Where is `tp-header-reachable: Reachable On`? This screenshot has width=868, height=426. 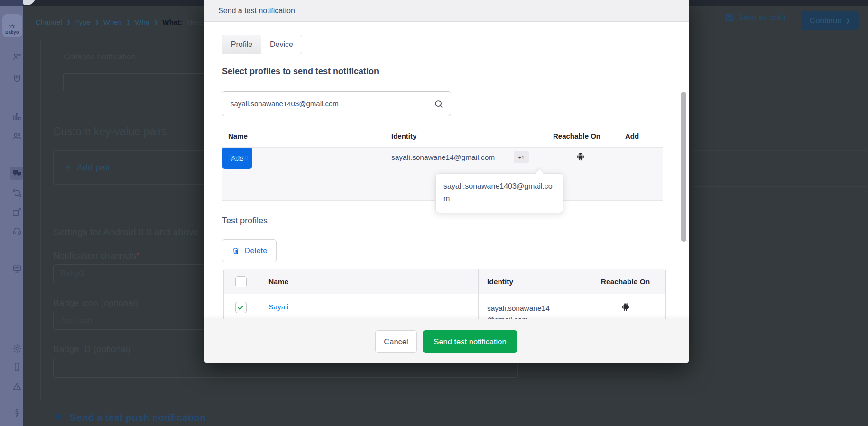
tp-header-reachable: Reachable On is located at coordinates (625, 282).